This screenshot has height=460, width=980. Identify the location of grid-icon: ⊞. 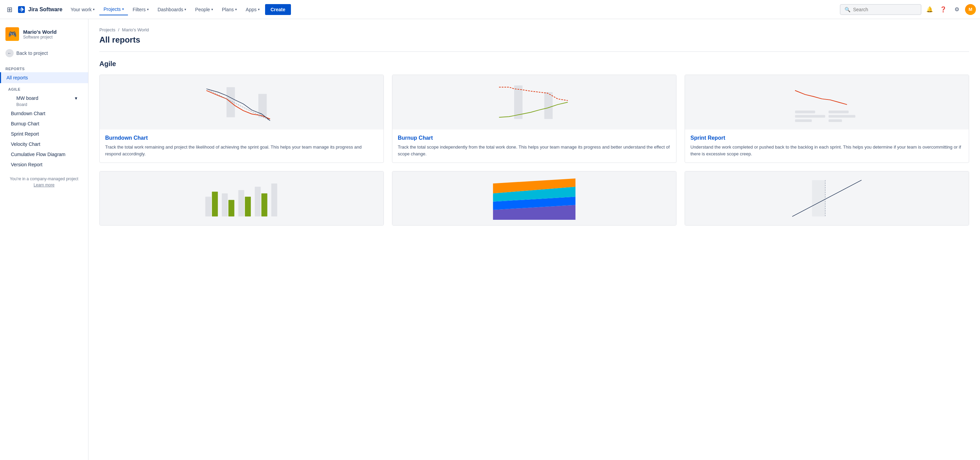
(10, 10).